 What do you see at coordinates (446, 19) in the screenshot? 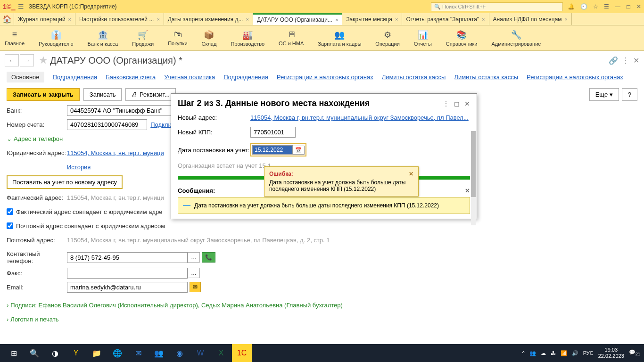
I see `tab: Отчеты раздела "Зарплата"×` at bounding box center [446, 19].